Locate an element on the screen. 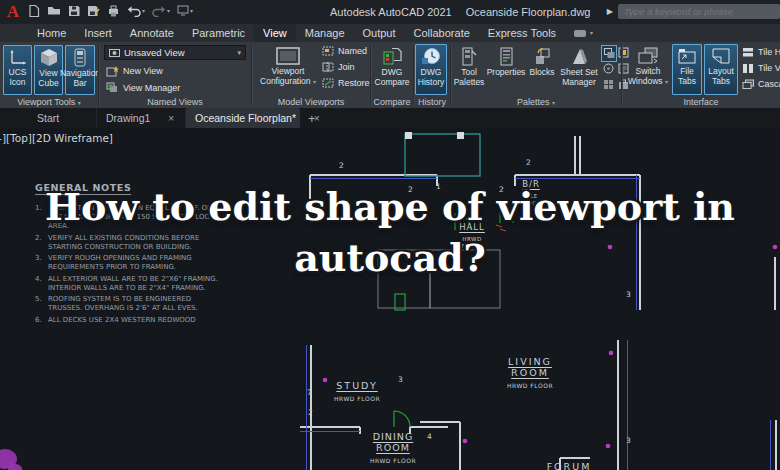 The width and height of the screenshot is (780, 470). ucs-axes-icon is located at coordinates (18, 57).